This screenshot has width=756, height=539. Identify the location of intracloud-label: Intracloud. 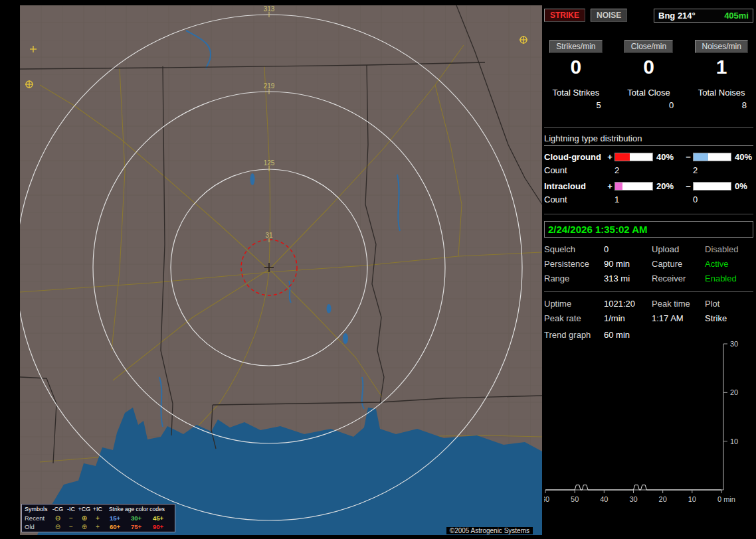
(575, 186).